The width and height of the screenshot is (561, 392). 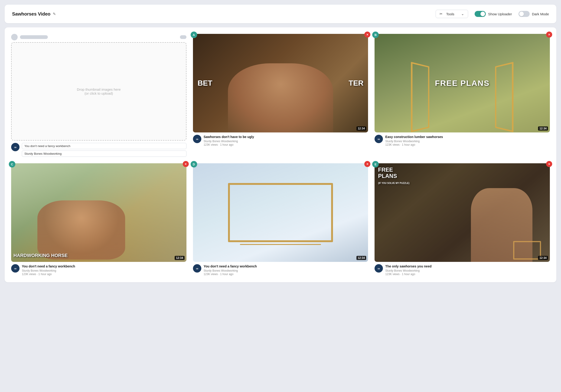 I want to click on drop-zone: Drop thumbnail images here (or click to …, so click(x=99, y=91).